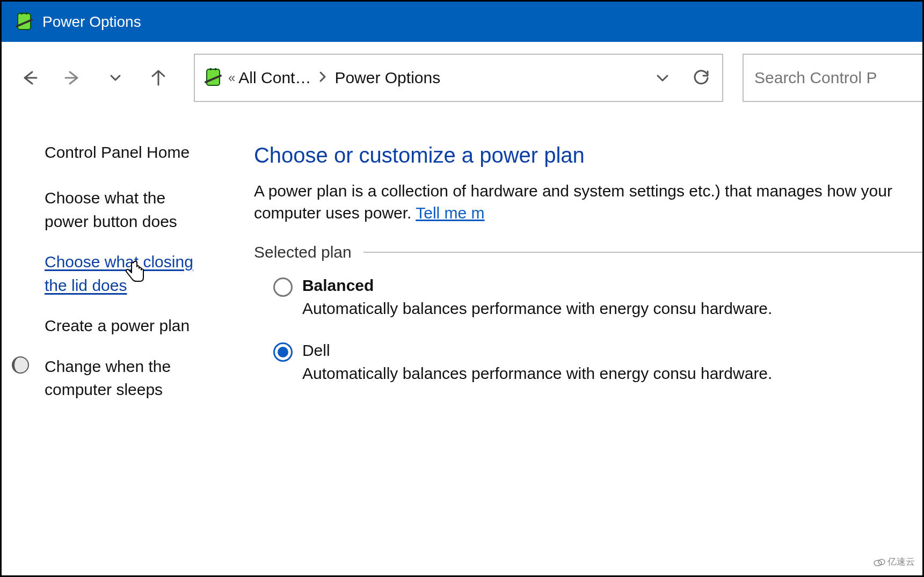 The height and width of the screenshot is (577, 924). Describe the element at coordinates (232, 78) in the screenshot. I see `breadcrumb-overflow-icon: «` at that location.